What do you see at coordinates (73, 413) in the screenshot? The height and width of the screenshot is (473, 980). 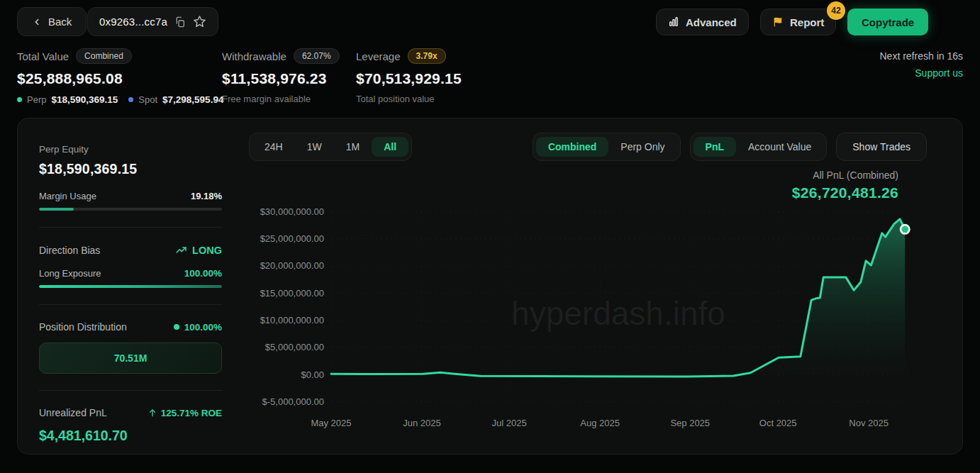 I see `unrealized-pnl-label: Unrealized PnL` at bounding box center [73, 413].